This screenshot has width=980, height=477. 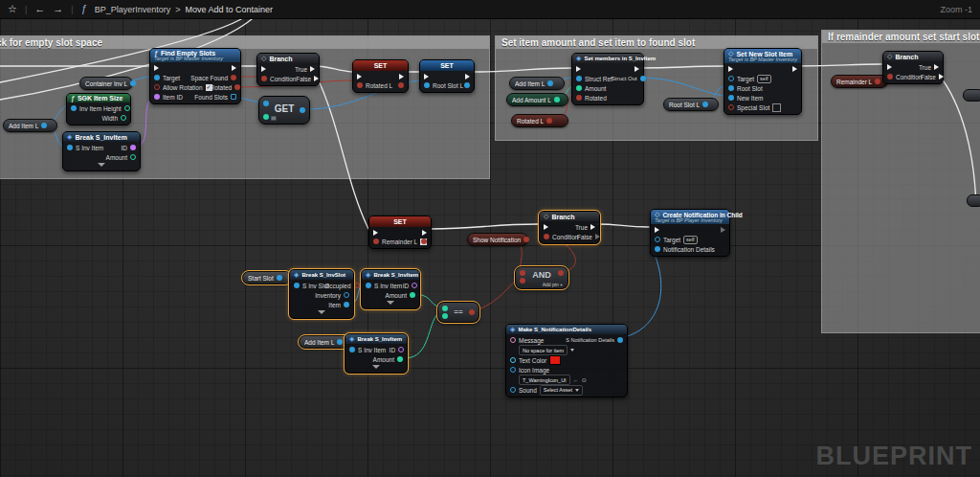 I want to click on node-sgk-item-size: ƒSGK Item Size Inv Item Height Width, so click(x=99, y=109).